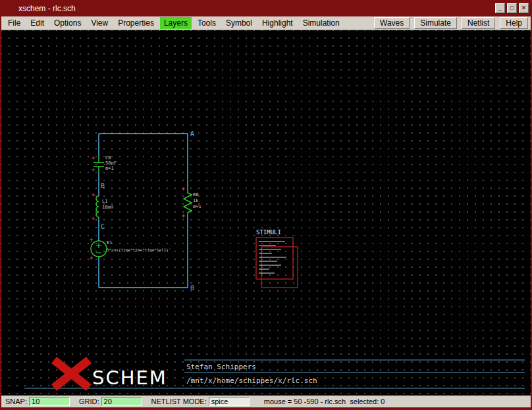  Describe the element at coordinates (248, 9) in the screenshot. I see `window-title: xschem - rlc.sch` at that location.